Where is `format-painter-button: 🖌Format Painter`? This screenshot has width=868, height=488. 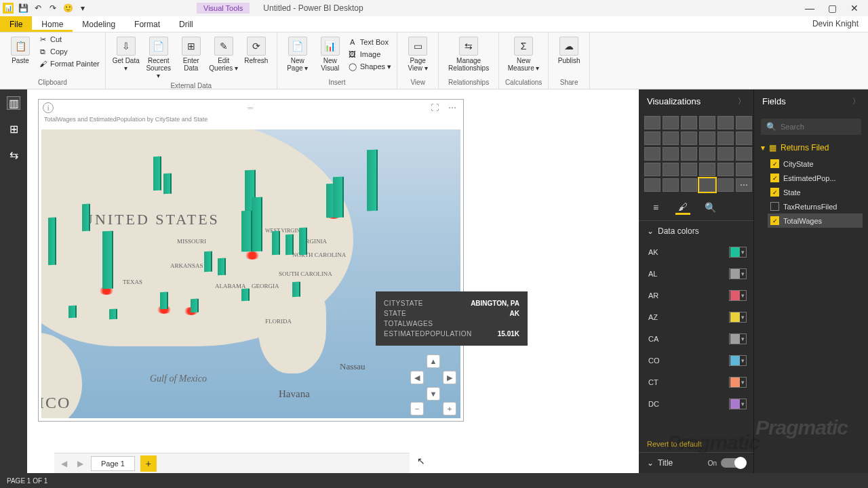
format-painter-button: 🖌Format Painter is located at coordinates (69, 64).